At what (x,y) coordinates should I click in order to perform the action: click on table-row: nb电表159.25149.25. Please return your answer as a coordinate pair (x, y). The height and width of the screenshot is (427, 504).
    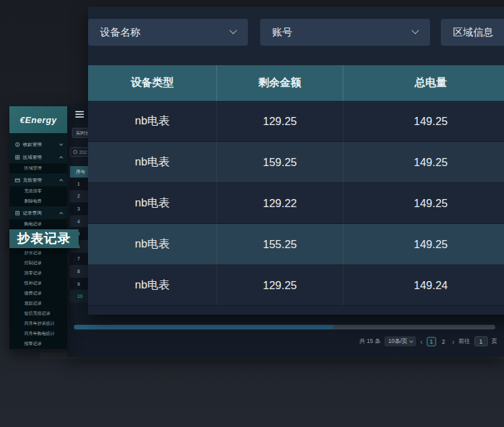
    Looking at the image, I should click on (296, 163).